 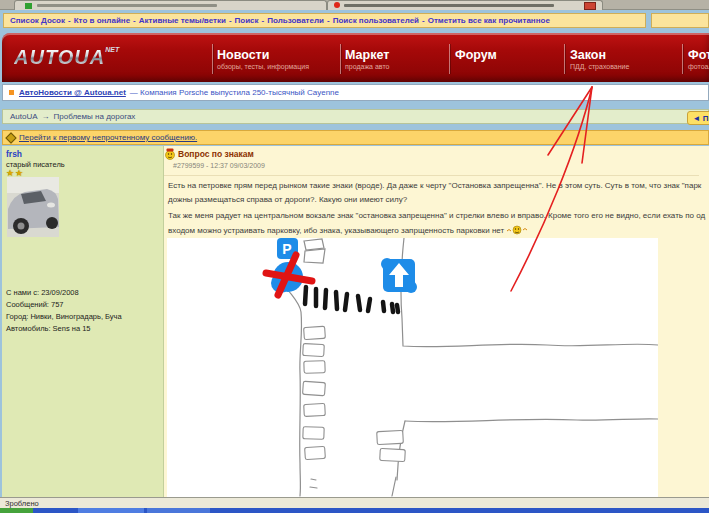 What do you see at coordinates (16, 510) in the screenshot?
I see `start-button` at bounding box center [16, 510].